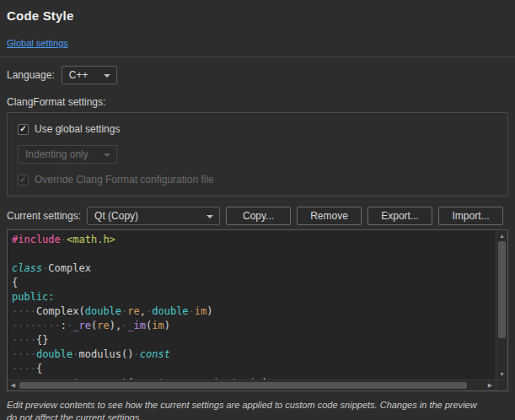 This screenshot has height=420, width=515. What do you see at coordinates (254, 240) in the screenshot?
I see `code-line: #include·<math.h>` at bounding box center [254, 240].